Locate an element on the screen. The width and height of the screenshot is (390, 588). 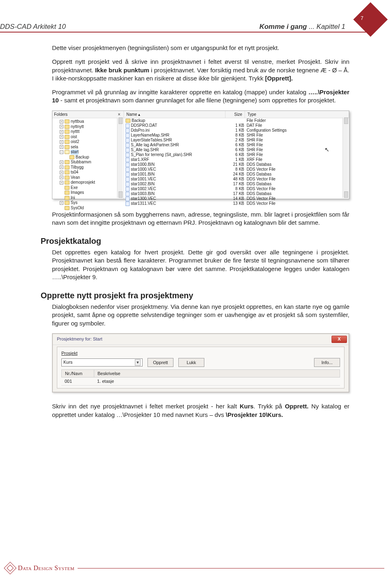
tree-item: +sela is located at coordinates (92, 147).